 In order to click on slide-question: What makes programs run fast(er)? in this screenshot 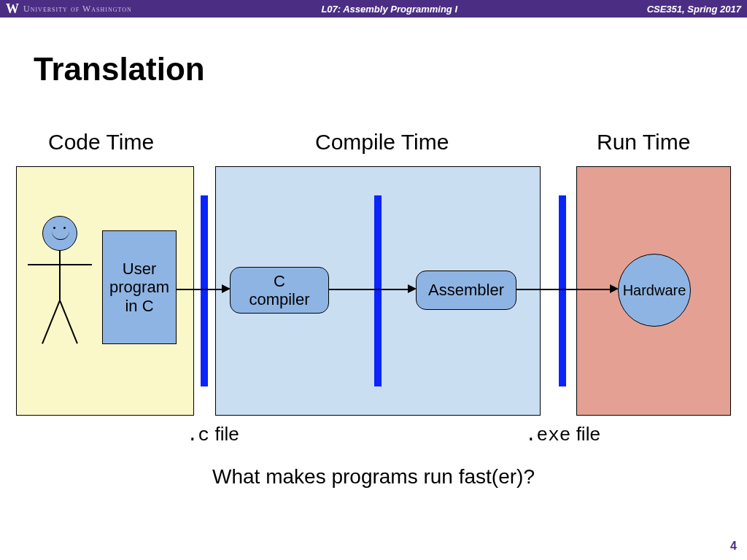, I will do `click(374, 477)`.